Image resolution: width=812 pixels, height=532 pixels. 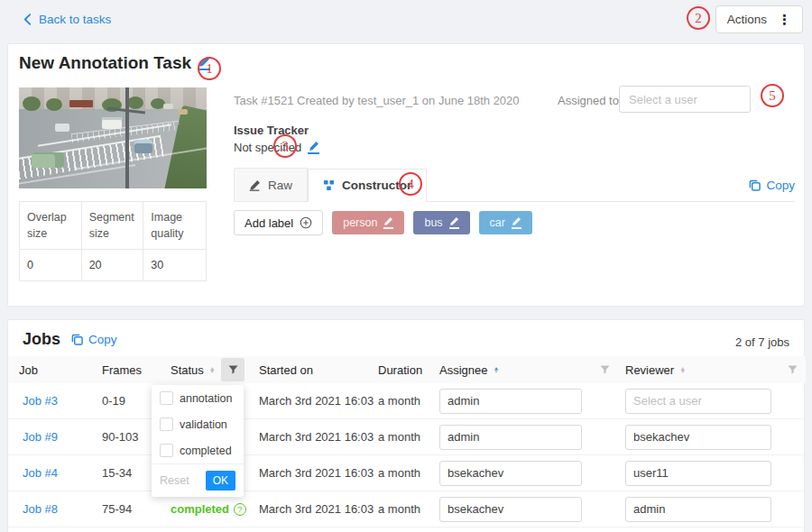 What do you see at coordinates (368, 223) in the screenshot?
I see `label-chip-person: person` at bounding box center [368, 223].